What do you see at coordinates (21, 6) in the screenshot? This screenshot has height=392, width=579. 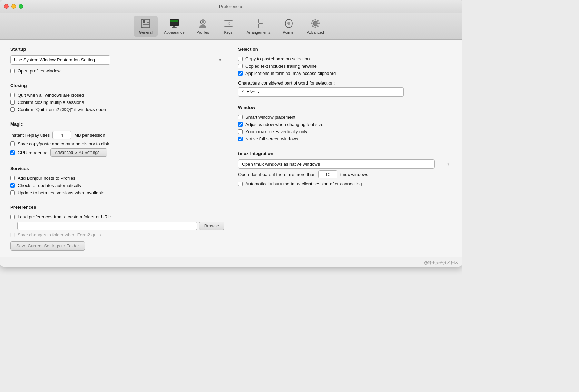 I see `maximize-button` at bounding box center [21, 6].